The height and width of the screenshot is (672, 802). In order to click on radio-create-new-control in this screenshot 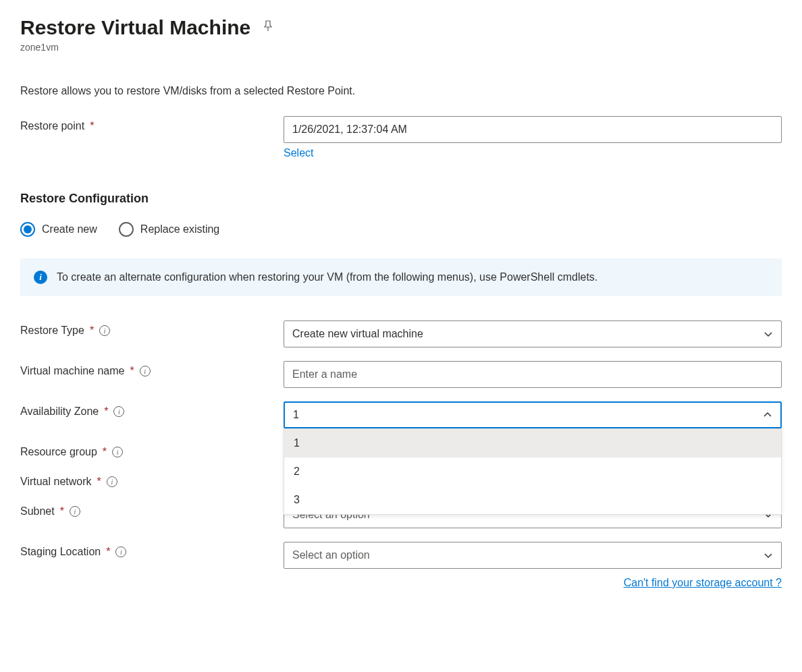, I will do `click(28, 229)`.